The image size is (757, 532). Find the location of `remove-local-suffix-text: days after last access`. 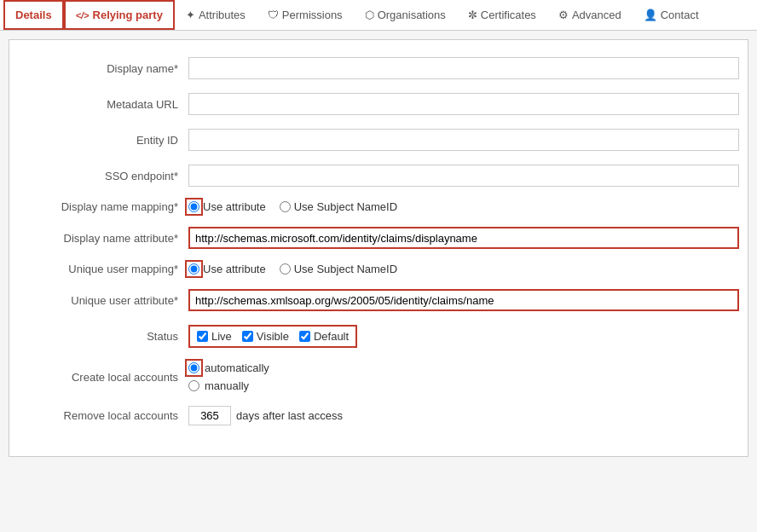

remove-local-suffix-text: days after last access is located at coordinates (290, 416).